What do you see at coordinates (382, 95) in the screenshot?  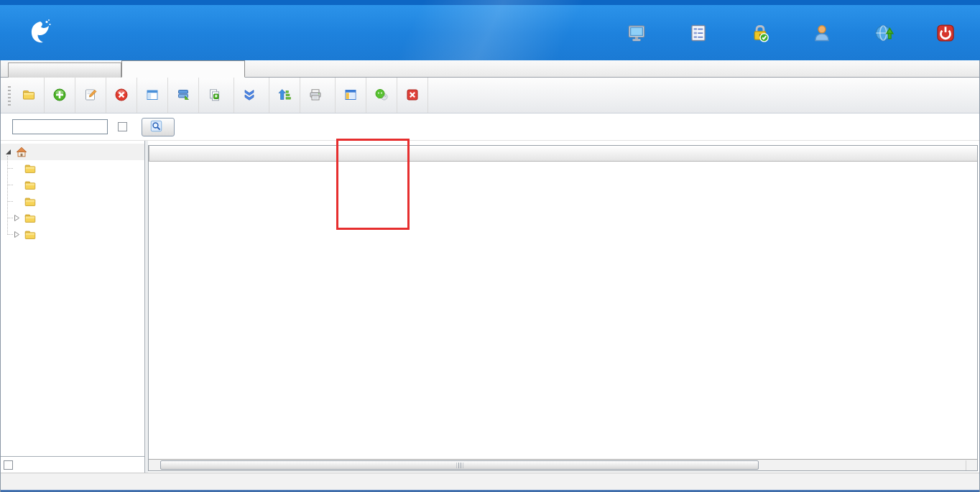 I see `wechat-icon` at bounding box center [382, 95].